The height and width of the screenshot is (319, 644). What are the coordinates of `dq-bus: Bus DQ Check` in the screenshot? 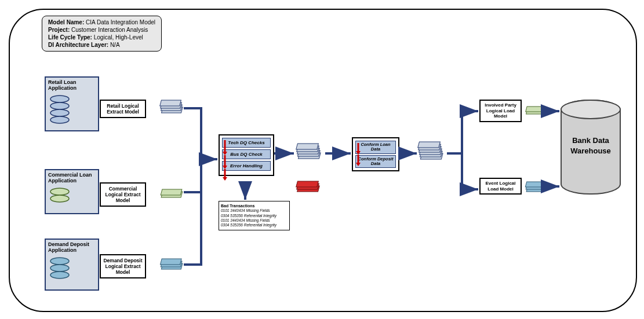 It's located at (246, 154).